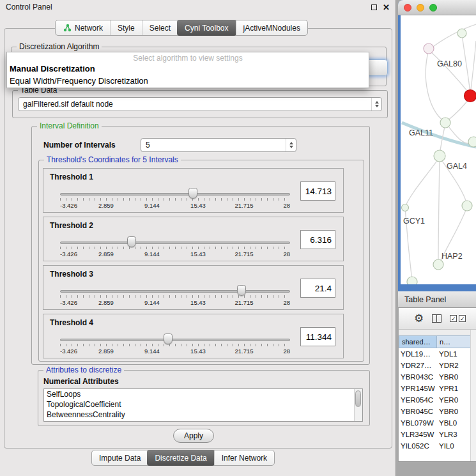 Image resolution: width=476 pixels, height=476 pixels. What do you see at coordinates (120, 457) in the screenshot?
I see `tab-impute-data: Impute Data` at bounding box center [120, 457].